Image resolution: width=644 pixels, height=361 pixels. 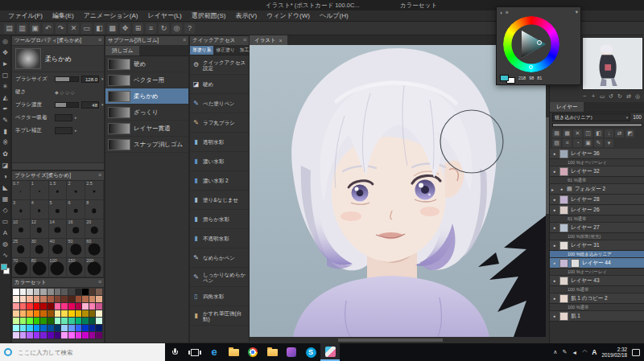 I want to click on transfer-icon: ⇄, so click(x=620, y=133).